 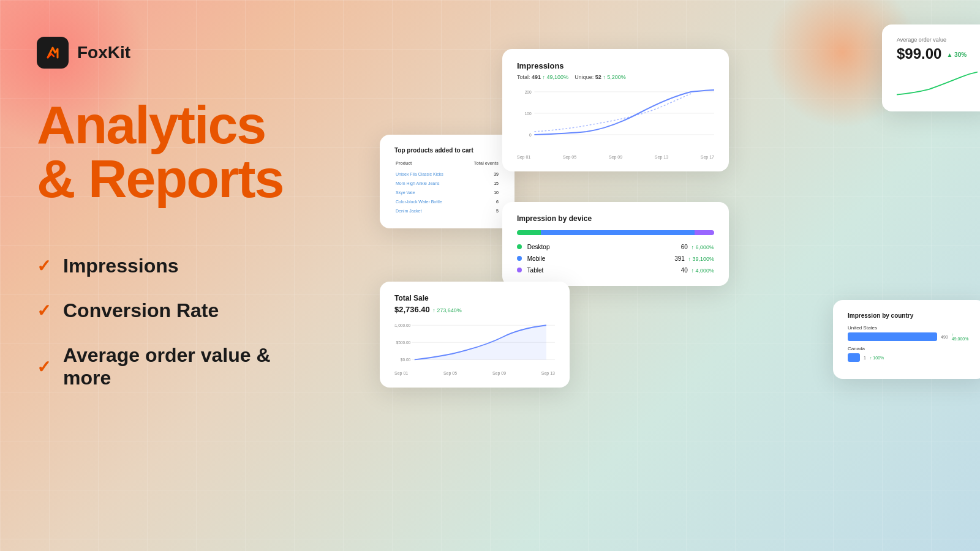 I want to click on product-name: Skye Vate, so click(x=429, y=192).